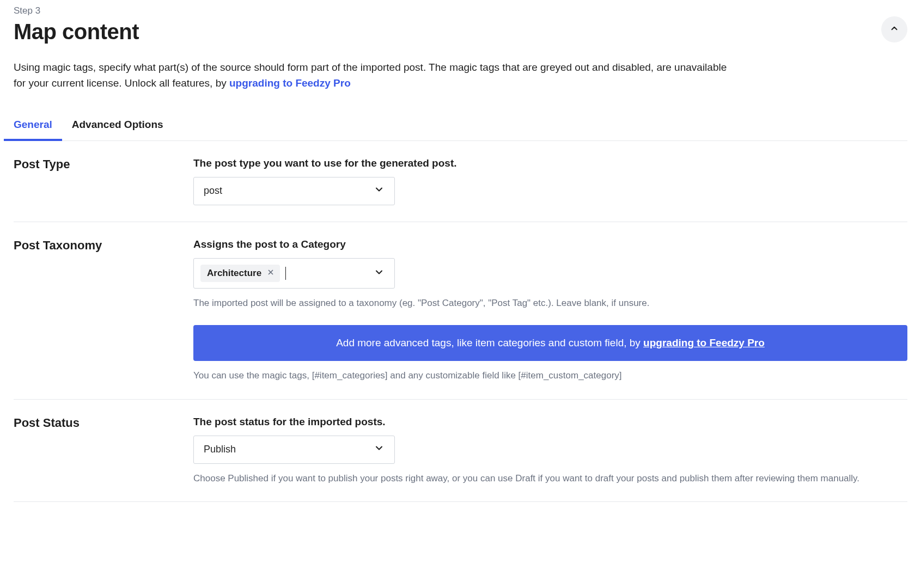  What do you see at coordinates (118, 126) in the screenshot?
I see `tab-advanced-options: Advanced Options` at bounding box center [118, 126].